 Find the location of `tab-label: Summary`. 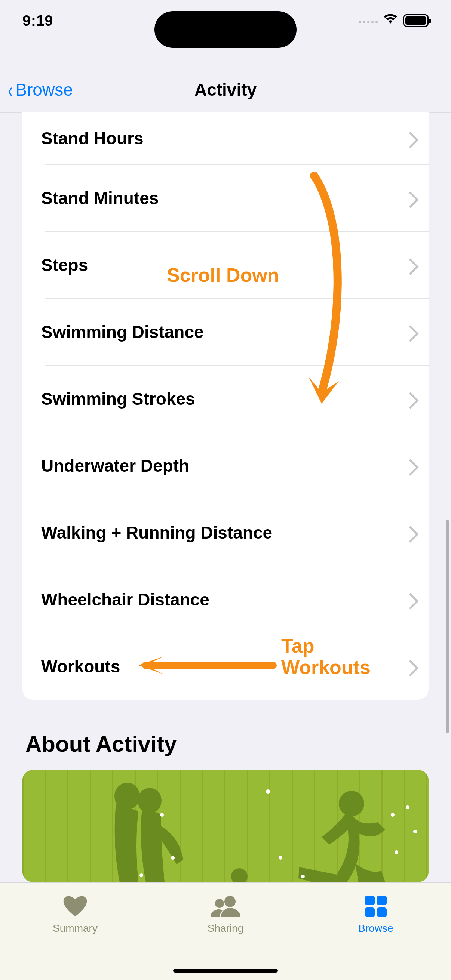

tab-label: Summary is located at coordinates (75, 928).